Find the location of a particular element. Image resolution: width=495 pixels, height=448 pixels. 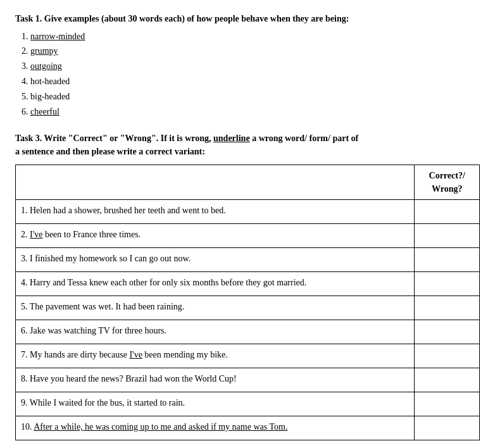

task3-header-underline: underline is located at coordinates (232, 138).